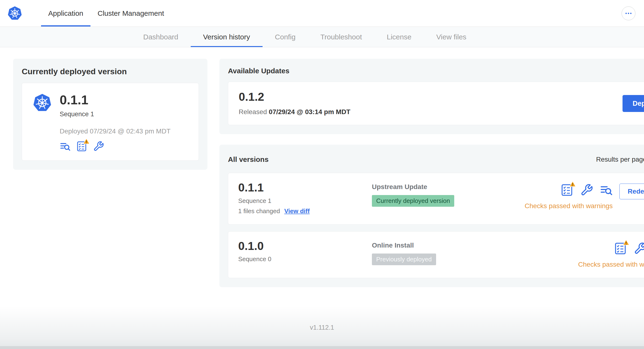  What do you see at coordinates (66, 13) in the screenshot?
I see `nav-application: Application` at bounding box center [66, 13].